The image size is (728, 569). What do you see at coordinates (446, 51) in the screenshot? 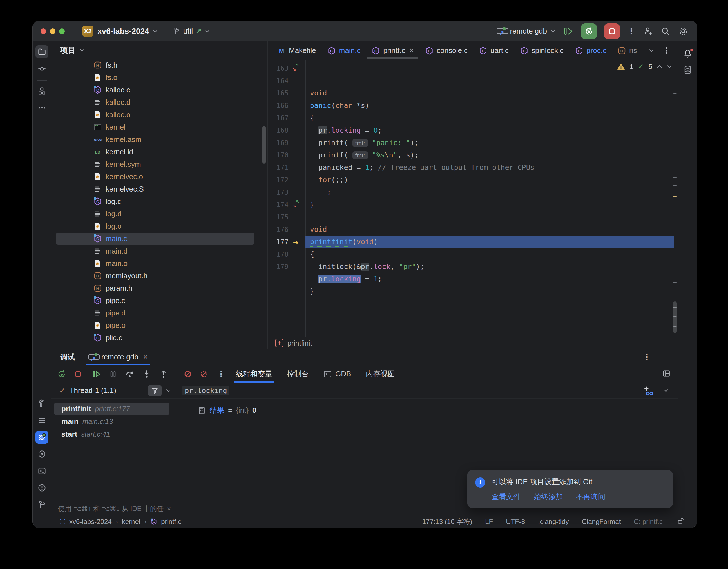
I see `editor-tab: Cconsole.c` at bounding box center [446, 51].